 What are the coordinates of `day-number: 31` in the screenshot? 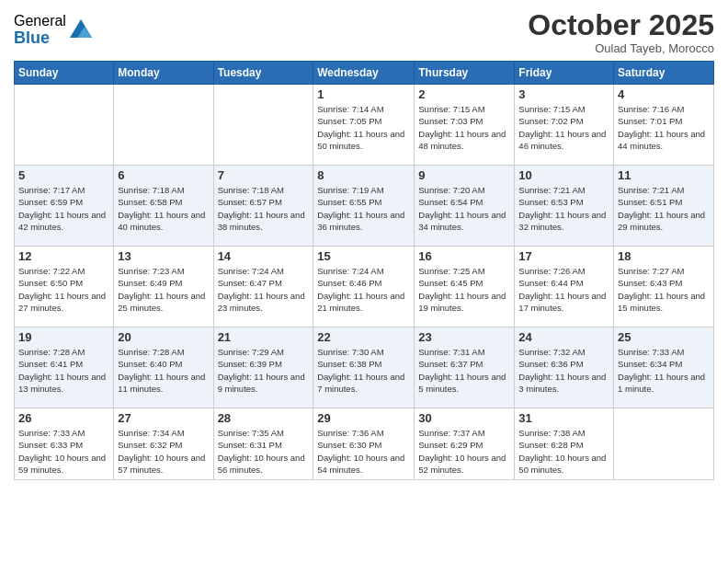 It's located at (564, 418).